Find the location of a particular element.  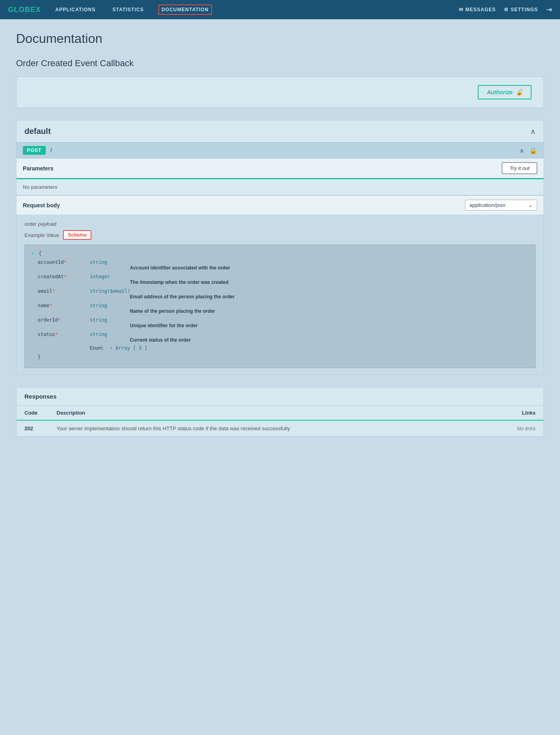

example-schema-row: Example Value Schema is located at coordinates (280, 235).